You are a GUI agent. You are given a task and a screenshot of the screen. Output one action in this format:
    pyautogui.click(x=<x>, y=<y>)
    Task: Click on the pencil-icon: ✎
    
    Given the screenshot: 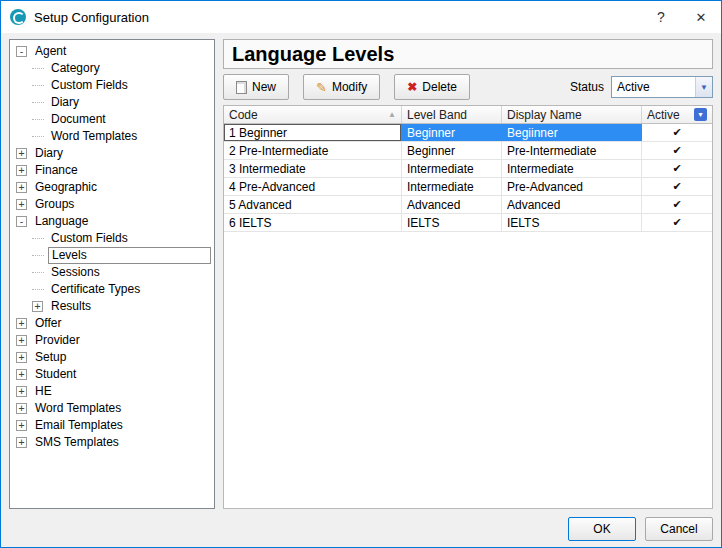 What is the action you would take?
    pyautogui.click(x=322, y=88)
    